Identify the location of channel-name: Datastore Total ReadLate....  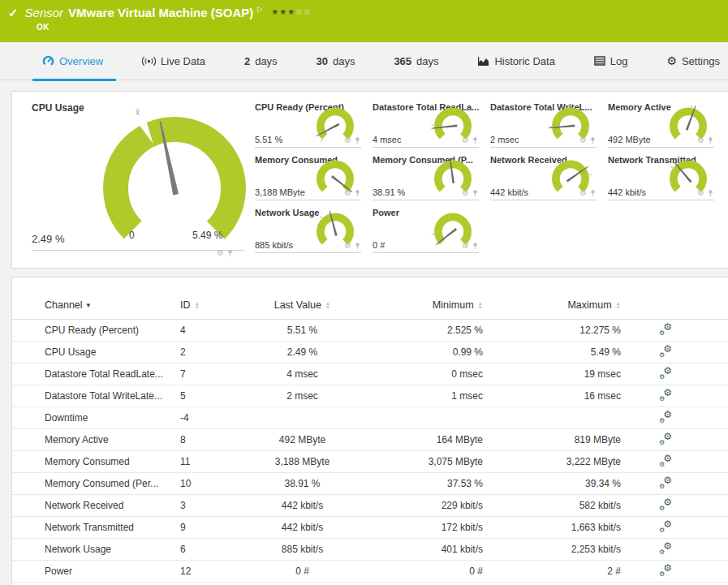
(112, 374).